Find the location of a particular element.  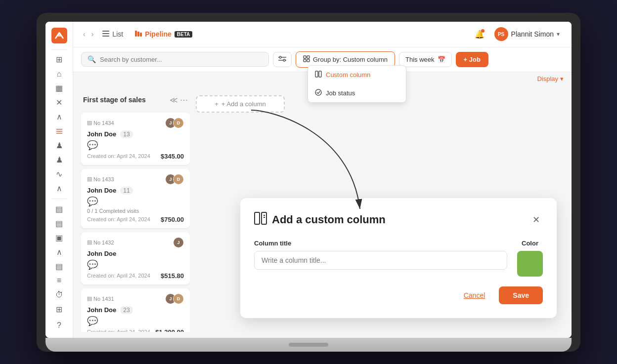

sidebar-icon-collapse: ∧ is located at coordinates (59, 117).